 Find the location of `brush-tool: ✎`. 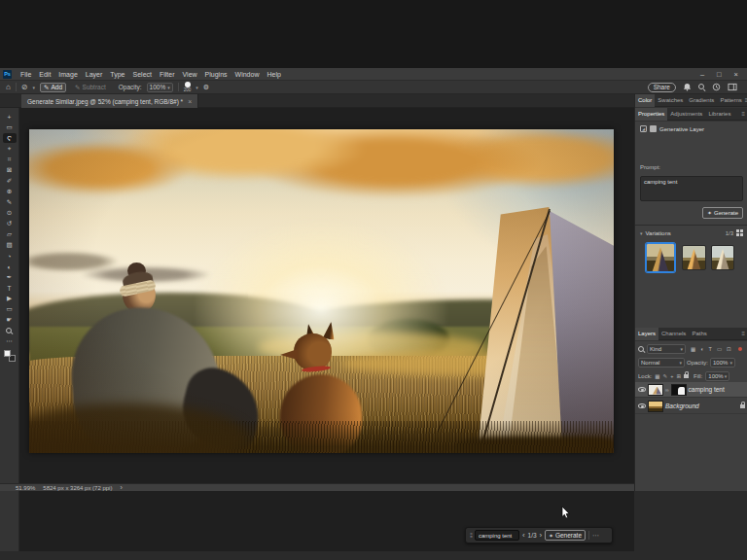

brush-tool: ✎ is located at coordinates (10, 202).